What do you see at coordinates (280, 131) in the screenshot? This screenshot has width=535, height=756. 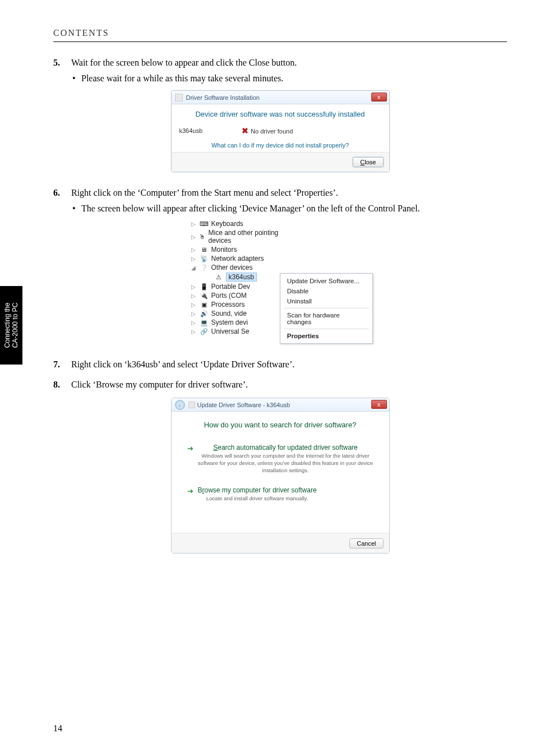 I see `driver-install-dialog: Driver Software Installation x Device dr…` at bounding box center [280, 131].